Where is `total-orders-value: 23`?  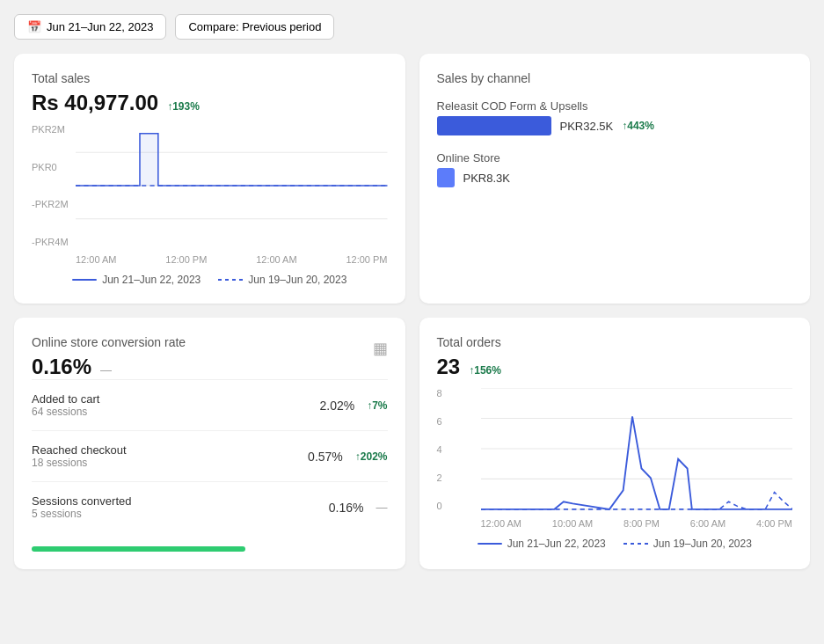
total-orders-value: 23 is located at coordinates (448, 367).